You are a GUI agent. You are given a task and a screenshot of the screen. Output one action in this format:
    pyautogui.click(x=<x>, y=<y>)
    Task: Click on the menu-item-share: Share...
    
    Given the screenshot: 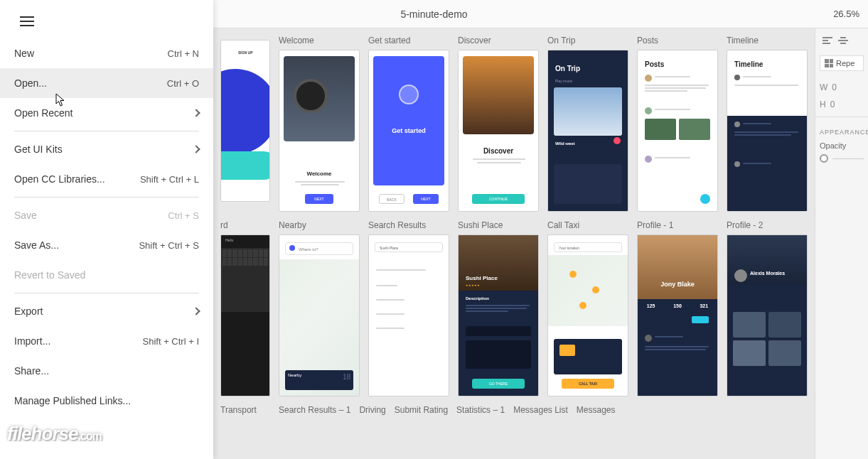 What is the action you would take?
    pyautogui.click(x=107, y=371)
    